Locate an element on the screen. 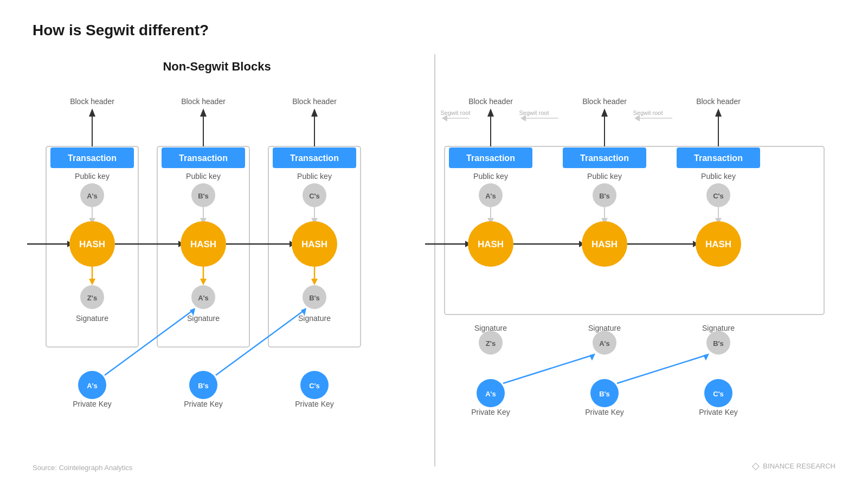  page-title: How is Segwit different? is located at coordinates (120, 30).